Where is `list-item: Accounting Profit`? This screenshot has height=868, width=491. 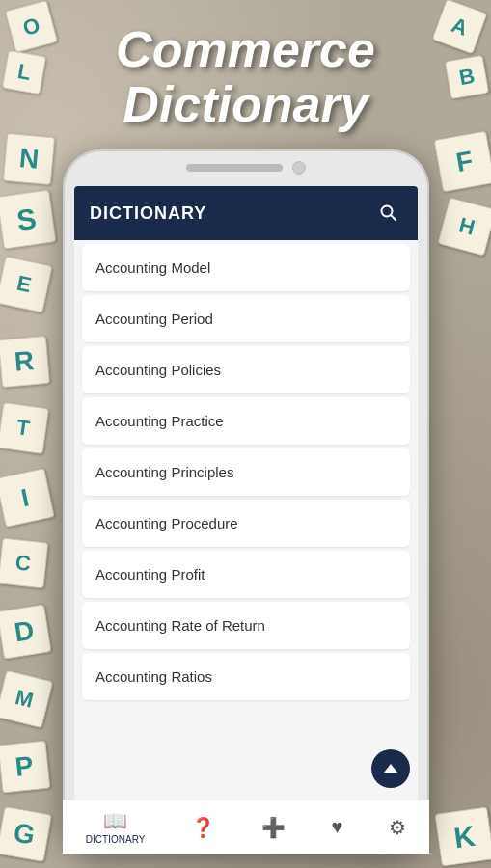
list-item: Accounting Profit is located at coordinates (246, 575).